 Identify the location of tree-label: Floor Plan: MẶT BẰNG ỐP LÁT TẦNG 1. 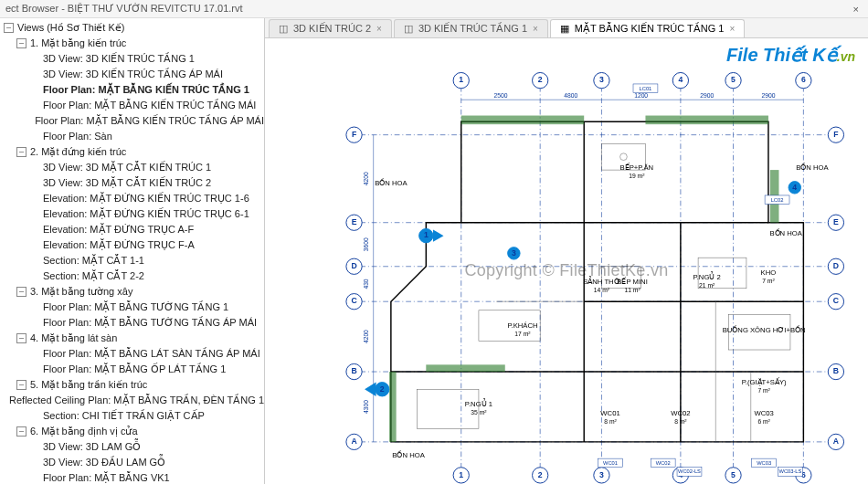
(134, 369).